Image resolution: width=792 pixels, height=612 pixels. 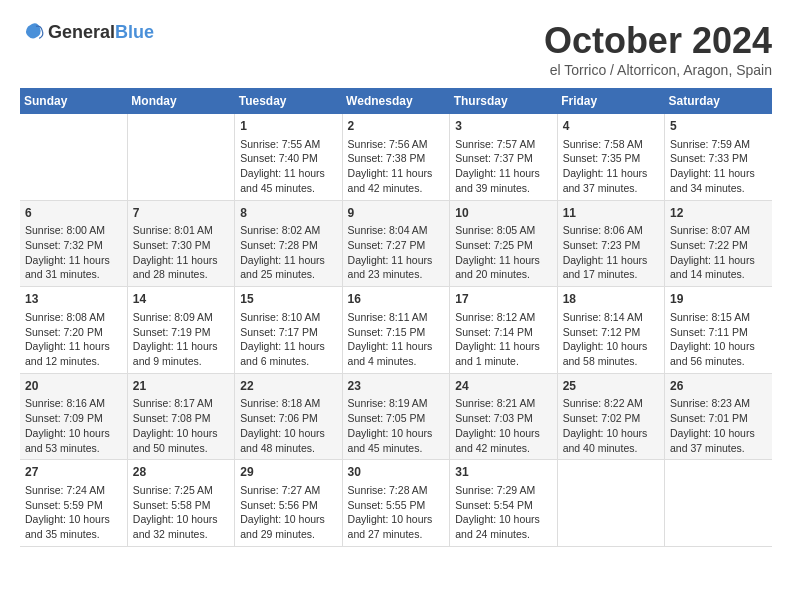 I want to click on calendar-cell: 12Sunrise: 8:07 AM Sunset: 7:22 PM Dayli…, so click(x=718, y=244).